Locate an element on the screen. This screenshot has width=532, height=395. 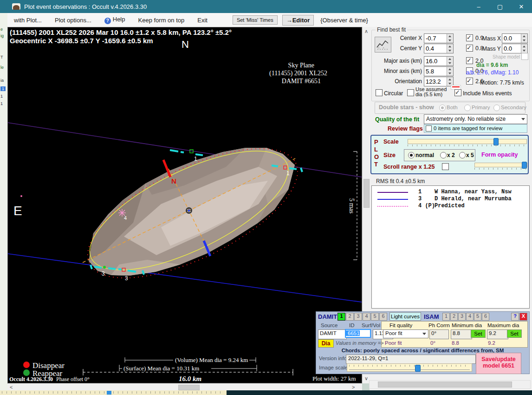
memory-fit-quality: Poor fit is located at coordinates (393, 343).